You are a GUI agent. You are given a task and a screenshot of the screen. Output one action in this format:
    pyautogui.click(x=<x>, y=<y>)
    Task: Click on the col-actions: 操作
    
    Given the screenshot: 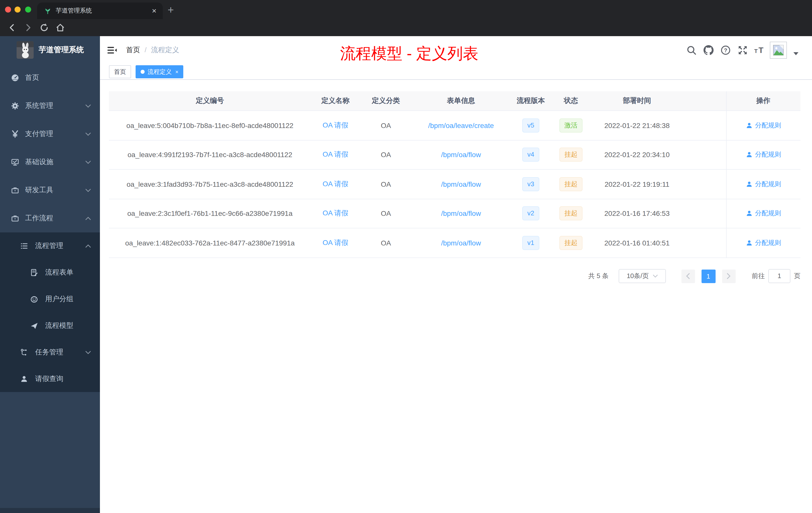 What is the action you would take?
    pyautogui.click(x=763, y=101)
    